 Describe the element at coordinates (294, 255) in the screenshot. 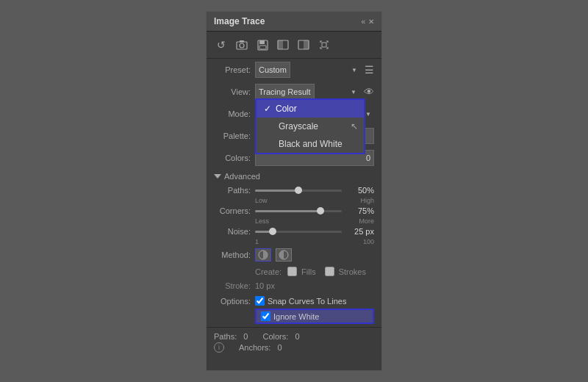

I see `method-row: Method:` at that location.